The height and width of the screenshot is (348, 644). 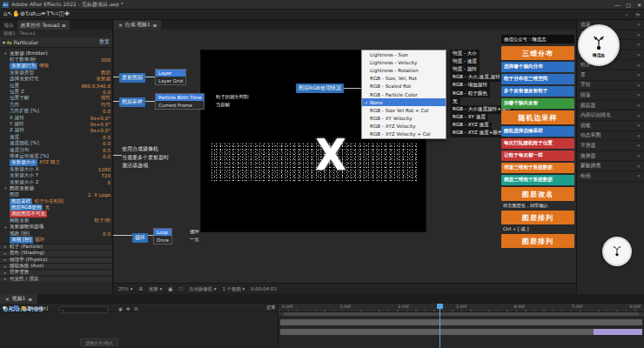 What do you see at coordinates (16, 14) in the screenshot?
I see `tool-icon: ✋` at bounding box center [16, 14].